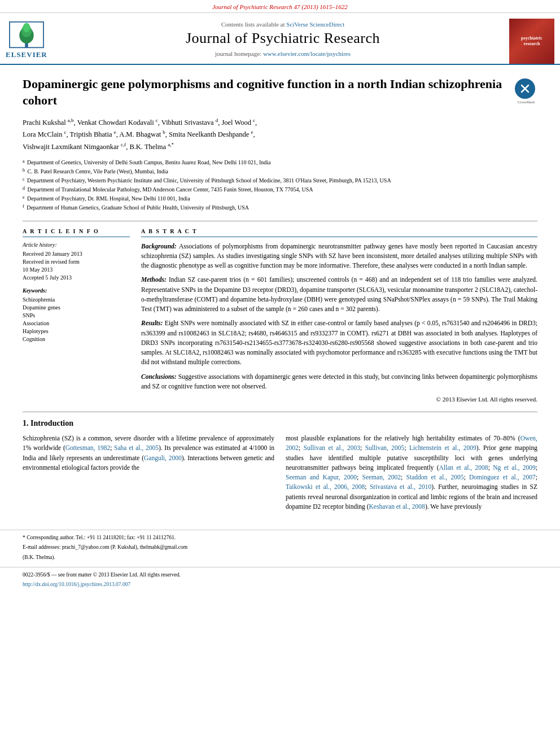 The width and height of the screenshot is (560, 747). Describe the element at coordinates (26, 423) in the screenshot. I see `intro-number: 1.` at that location.